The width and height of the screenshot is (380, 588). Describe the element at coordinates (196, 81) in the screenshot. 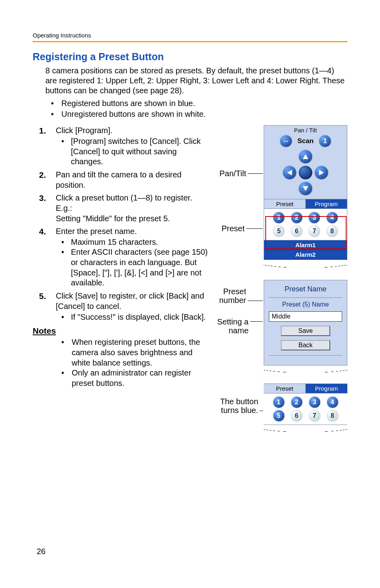

I see `intro-paragraph: 8 camera positions can be stored as pres…` at that location.